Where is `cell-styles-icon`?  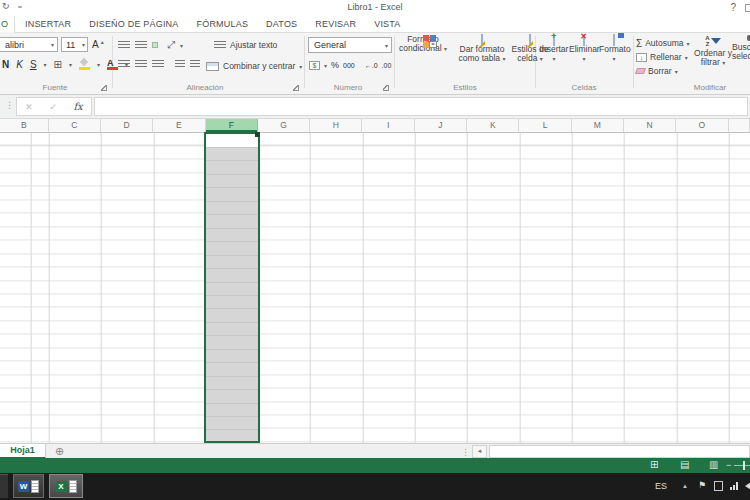 cell-styles-icon is located at coordinates (530, 40).